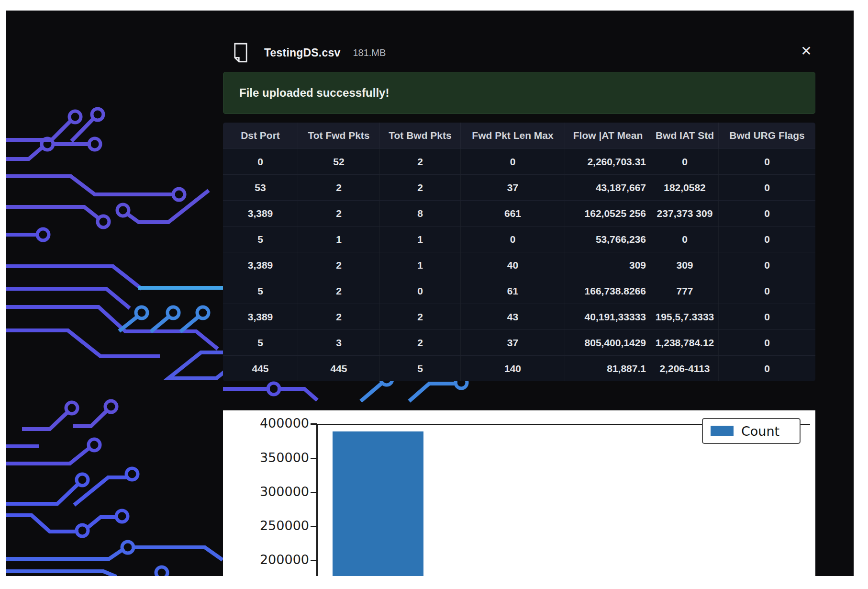 The width and height of the screenshot is (868, 589). Describe the element at coordinates (608, 214) in the screenshot. I see `table-cell: 162,0525 256` at that location.